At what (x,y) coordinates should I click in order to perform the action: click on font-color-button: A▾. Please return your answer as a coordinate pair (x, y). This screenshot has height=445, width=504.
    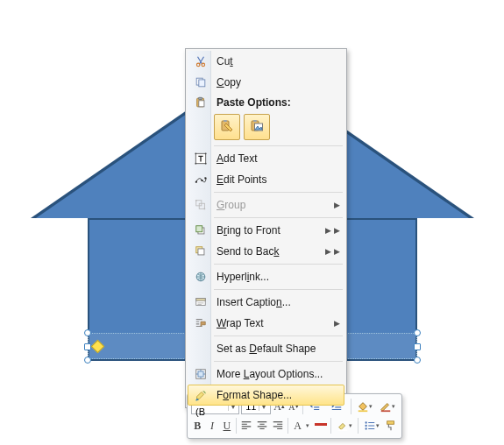
    Looking at the image, I should click on (302, 426).